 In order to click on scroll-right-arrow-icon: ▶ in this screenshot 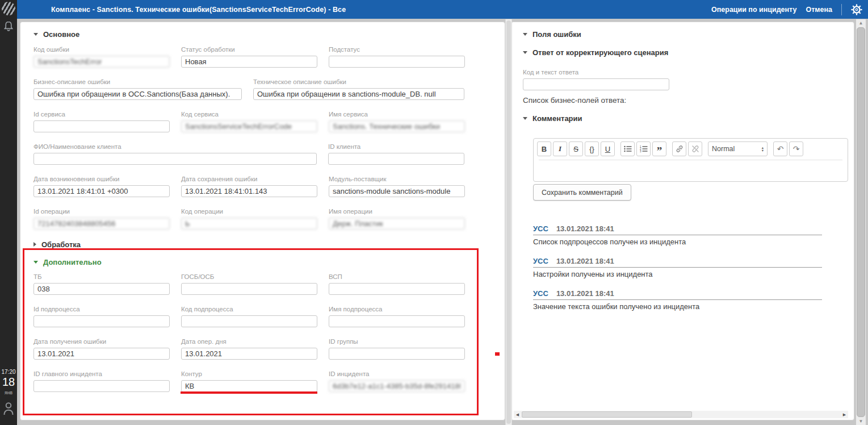, I will do `click(845, 415)`.